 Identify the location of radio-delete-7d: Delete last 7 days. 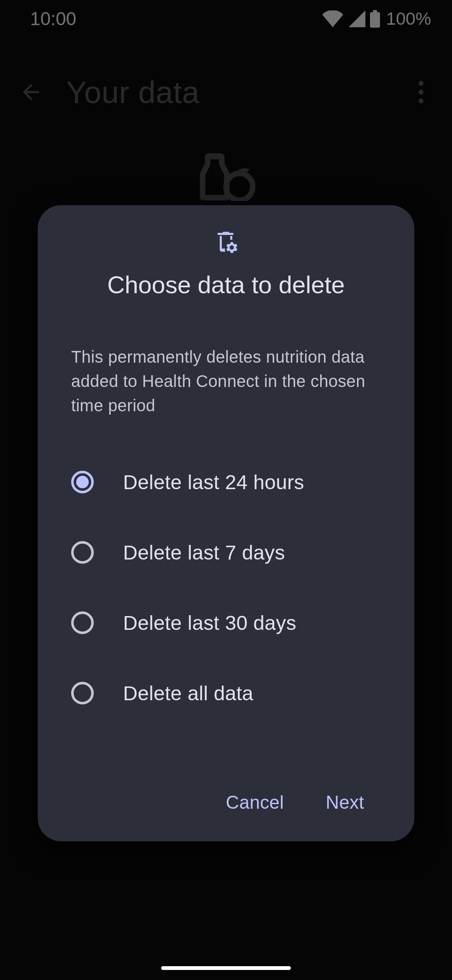
(226, 552).